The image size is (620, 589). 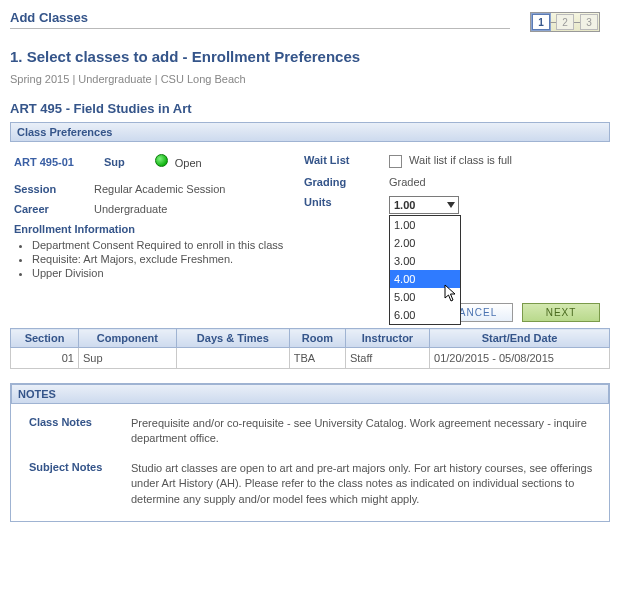 What do you see at coordinates (520, 338) in the screenshot?
I see `col-dates: Start/End Date` at bounding box center [520, 338].